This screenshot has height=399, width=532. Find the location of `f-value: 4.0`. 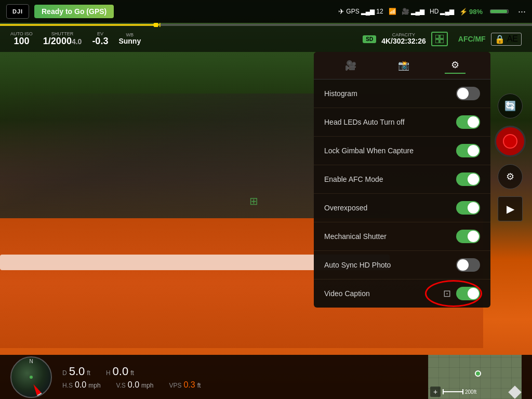

f-value: 4.0 is located at coordinates (77, 42).